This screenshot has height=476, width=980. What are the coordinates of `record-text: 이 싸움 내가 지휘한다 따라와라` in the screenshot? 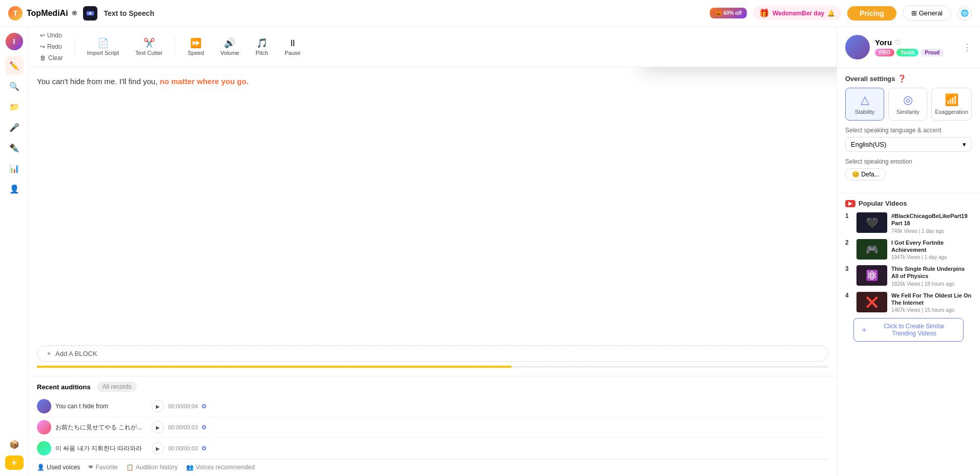 It's located at (101, 448).